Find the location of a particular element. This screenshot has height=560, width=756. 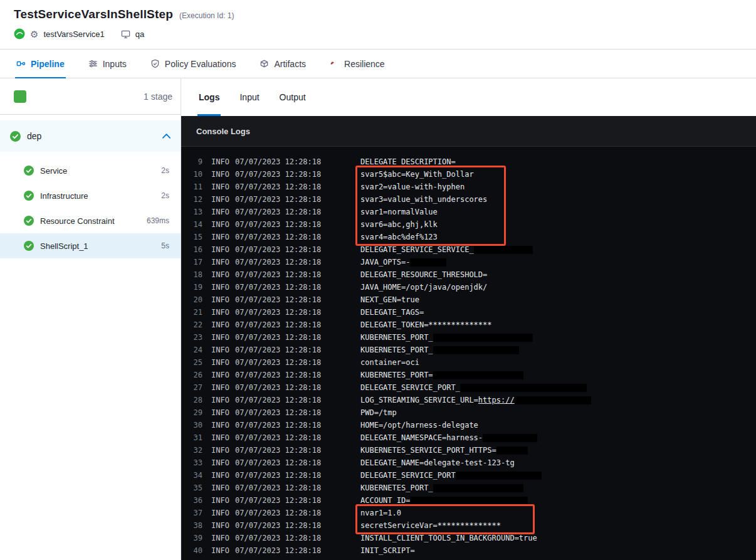

line-number: 25 is located at coordinates (192, 362).